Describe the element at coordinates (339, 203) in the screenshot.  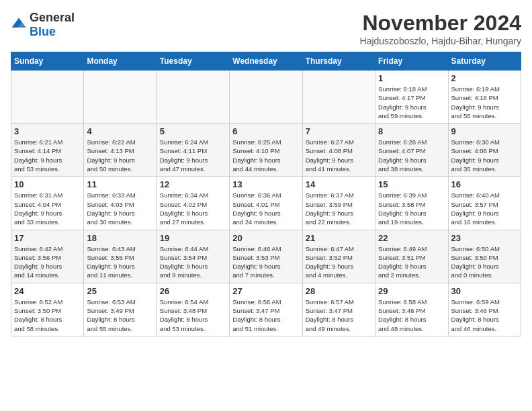
I see `calendar-cell: 14Sunrise: 6:37 AM Sunset: 3:59 PM Dayli…` at that location.